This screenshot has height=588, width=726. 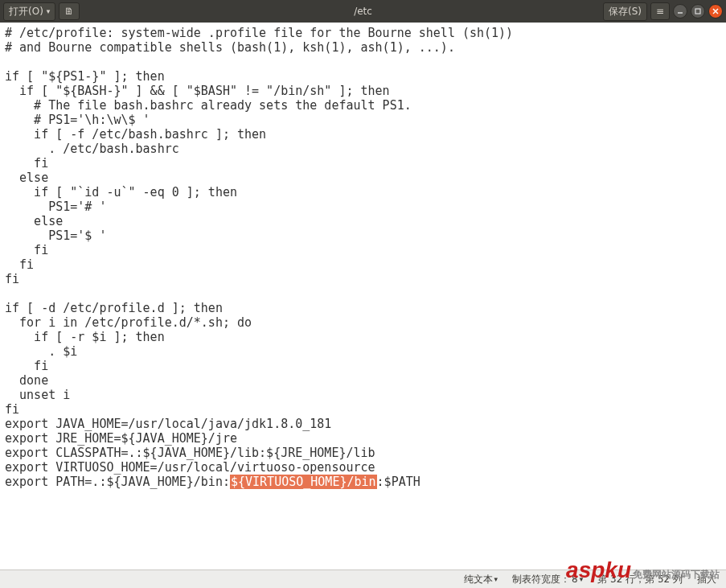 What do you see at coordinates (662, 11) in the screenshot?
I see `titlebar-right: 保存(S) ≡` at bounding box center [662, 11].